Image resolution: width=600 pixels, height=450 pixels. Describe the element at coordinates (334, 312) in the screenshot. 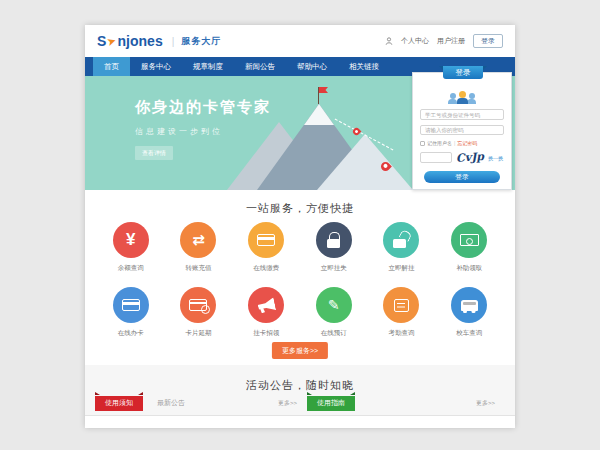

I see `service-online-booking: 在线预订` at that location.